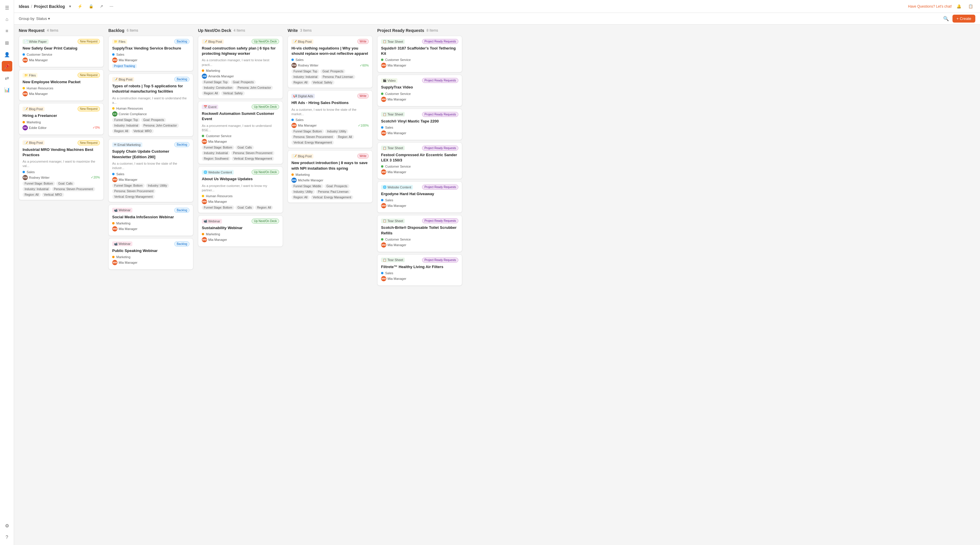  Describe the element at coordinates (964, 18) in the screenshot. I see `create-btn: + Create` at that location.